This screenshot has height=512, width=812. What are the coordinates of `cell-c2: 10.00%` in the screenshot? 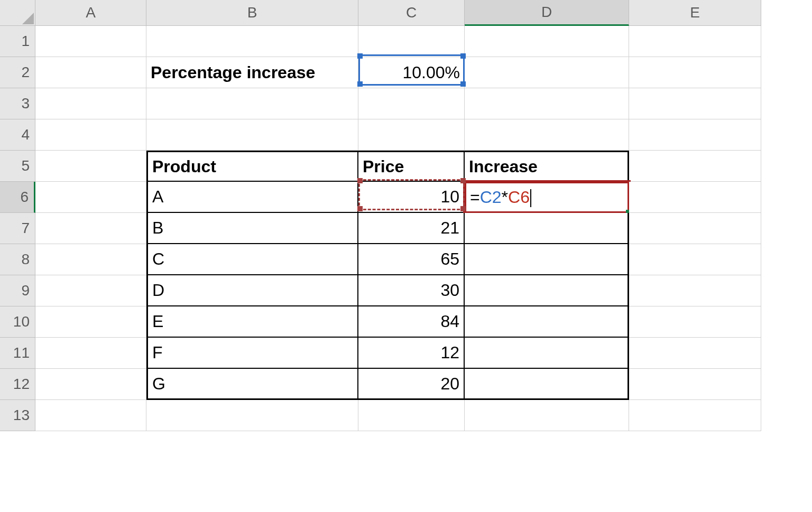 It's located at (411, 73).